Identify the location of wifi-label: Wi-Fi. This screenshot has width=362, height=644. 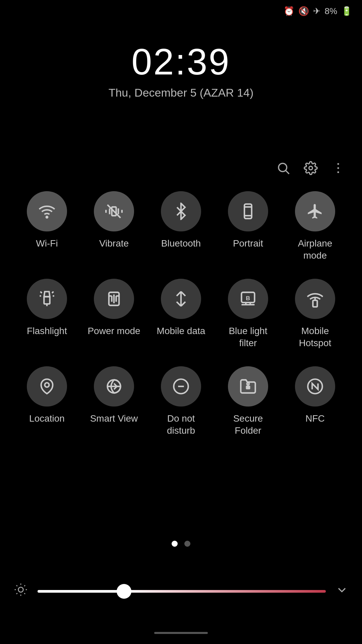
(47, 244).